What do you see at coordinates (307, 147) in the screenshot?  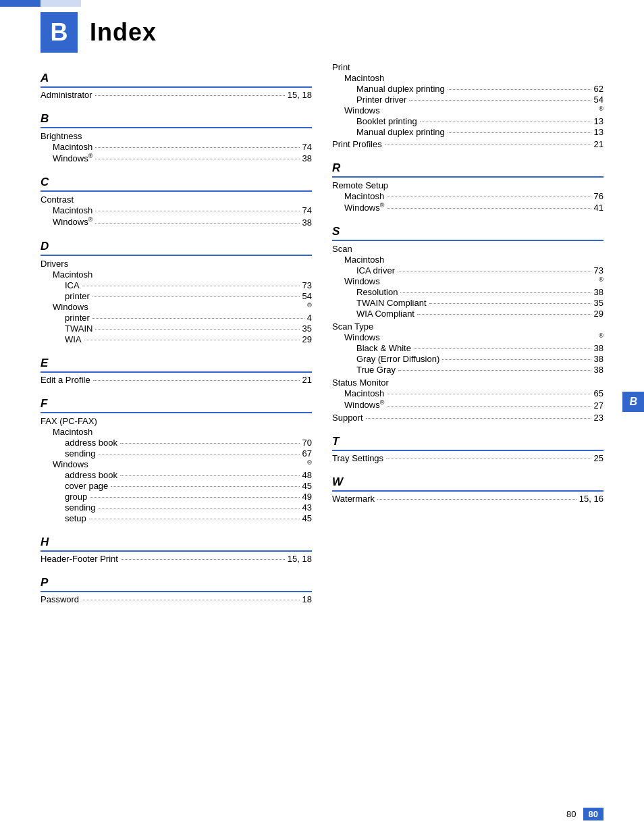 I see `page-num: 74` at bounding box center [307, 147].